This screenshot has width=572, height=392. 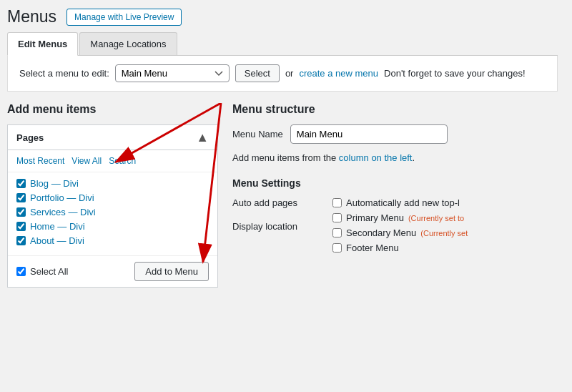 I want to click on list-item: Services — Divi, so click(x=113, y=212).